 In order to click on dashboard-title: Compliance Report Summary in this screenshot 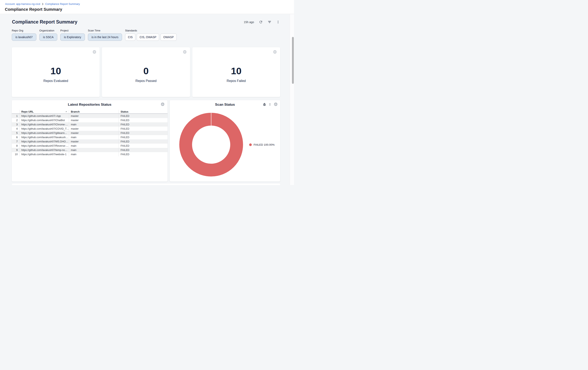, I will do `click(45, 22)`.